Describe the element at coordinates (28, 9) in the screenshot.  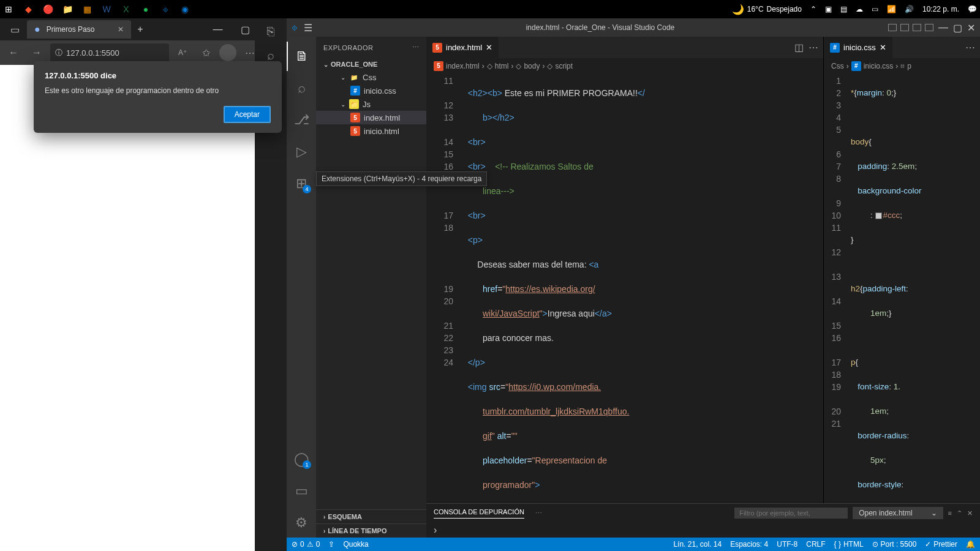
I see `brave-icon: ◆` at that location.